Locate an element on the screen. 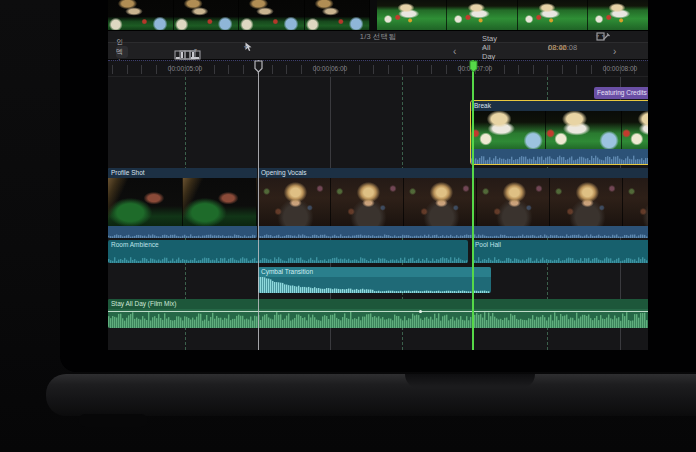 The height and width of the screenshot is (452, 696). timecode-total: 02:42:08 is located at coordinates (562, 48).